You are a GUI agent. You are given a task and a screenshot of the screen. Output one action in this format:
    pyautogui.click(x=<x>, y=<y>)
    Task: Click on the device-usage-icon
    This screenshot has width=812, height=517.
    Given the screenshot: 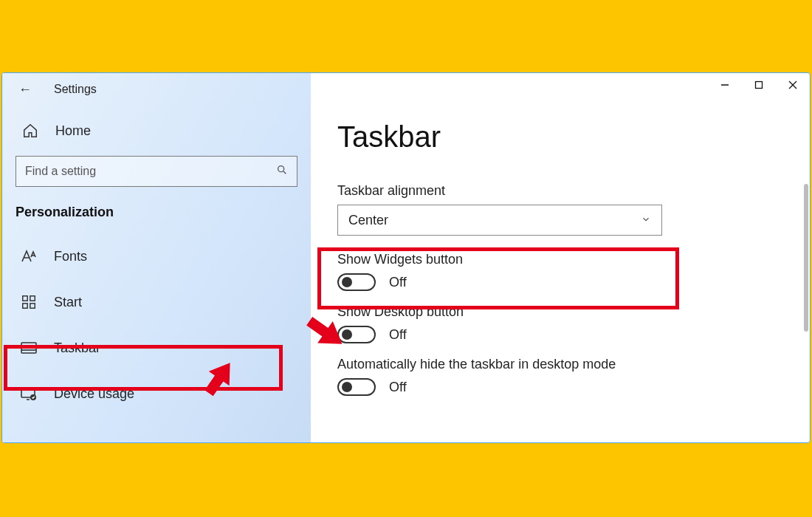 What is the action you would take?
    pyautogui.click(x=29, y=394)
    